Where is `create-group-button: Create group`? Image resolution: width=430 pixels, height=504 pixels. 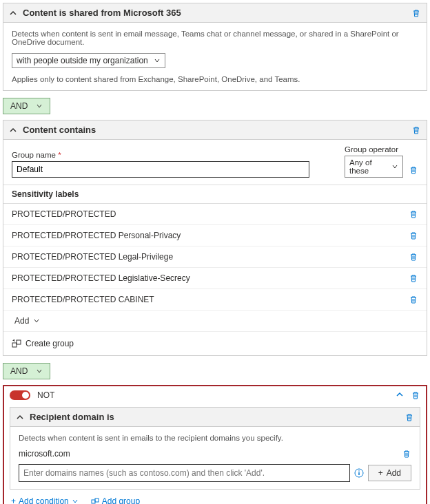 create-group-button: Create group is located at coordinates (215, 344).